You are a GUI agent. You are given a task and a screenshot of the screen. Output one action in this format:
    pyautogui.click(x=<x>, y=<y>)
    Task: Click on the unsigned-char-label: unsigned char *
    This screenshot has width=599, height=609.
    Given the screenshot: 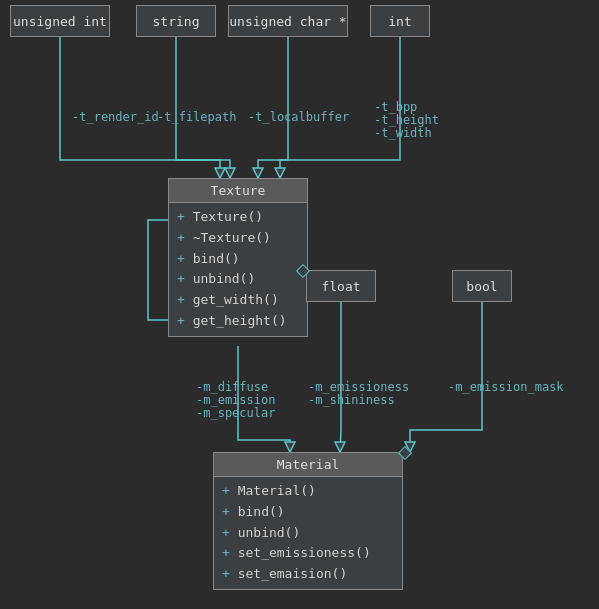 What is the action you would take?
    pyautogui.click(x=288, y=22)
    